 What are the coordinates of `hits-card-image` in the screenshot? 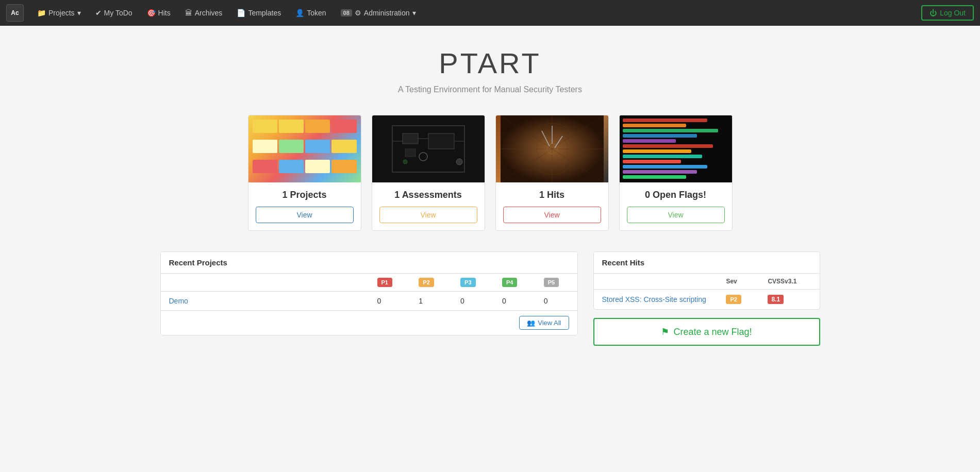 It's located at (552, 149).